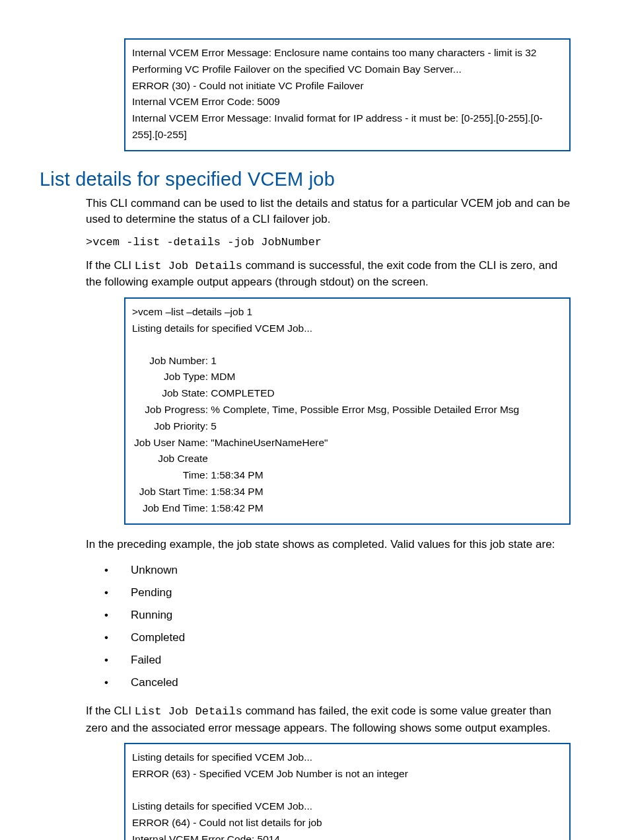 The width and height of the screenshot is (630, 840). What do you see at coordinates (170, 492) in the screenshot?
I see `kv-label: Job Start Time:` at bounding box center [170, 492].